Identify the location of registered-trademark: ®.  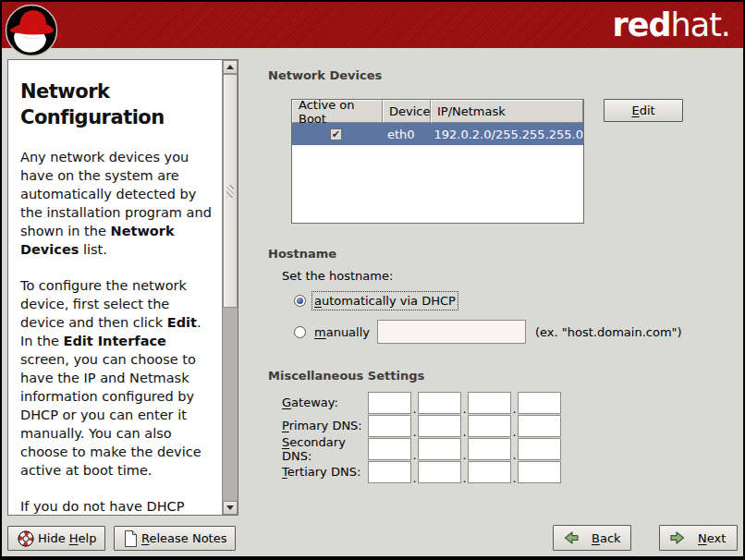
(59, 36).